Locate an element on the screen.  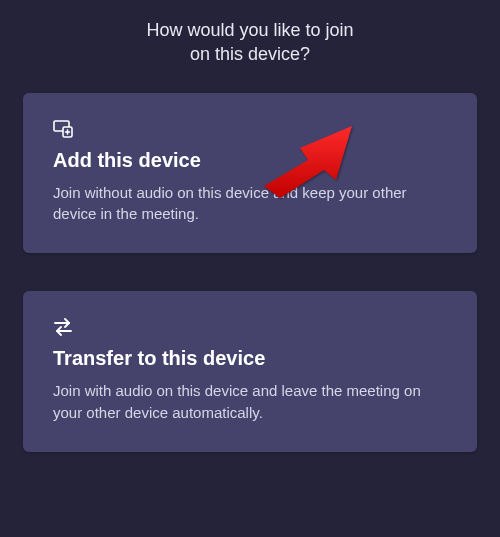
transfer-device-desc: Join with audio on this device and leave… is located at coordinates (250, 402).